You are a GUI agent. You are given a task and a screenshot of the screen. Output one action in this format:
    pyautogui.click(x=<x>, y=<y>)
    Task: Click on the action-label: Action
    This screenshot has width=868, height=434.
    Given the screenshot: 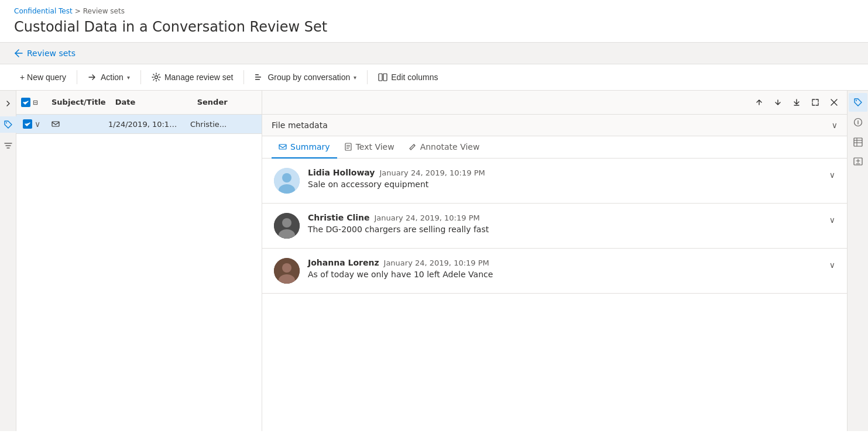 What is the action you would take?
    pyautogui.click(x=112, y=77)
    